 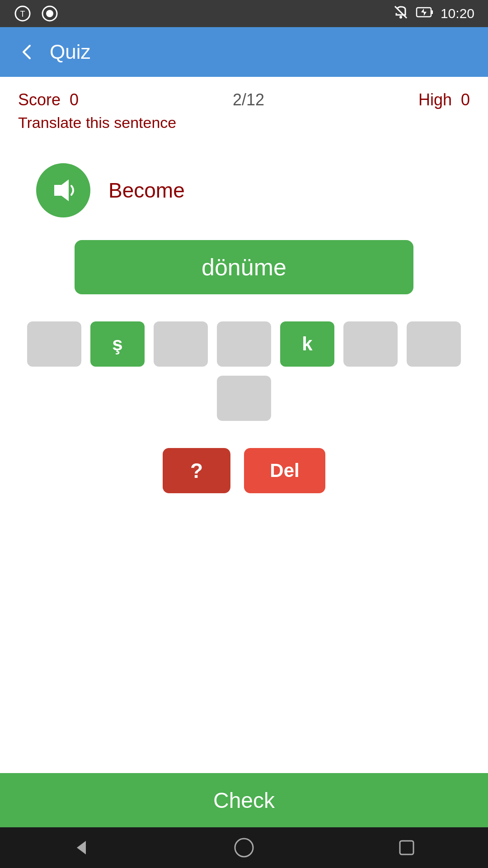 What do you see at coordinates (244, 800) in the screenshot?
I see `check-button: Check` at bounding box center [244, 800].